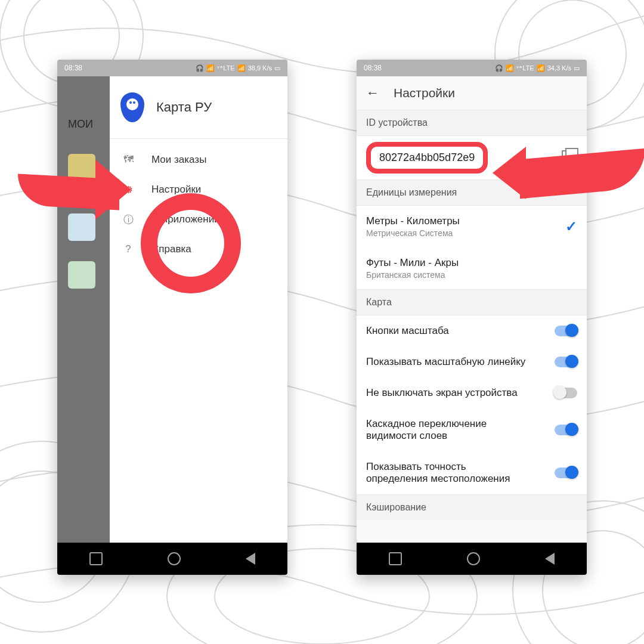 This screenshot has height=644, width=644. Describe the element at coordinates (83, 309) in the screenshot. I see `background-map-dim: МОИ` at that location.